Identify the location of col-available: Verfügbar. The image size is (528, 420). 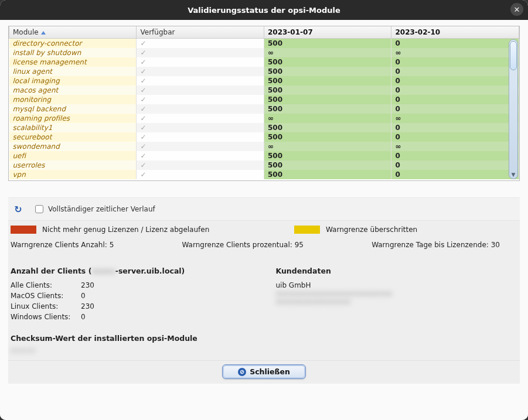
(200, 33).